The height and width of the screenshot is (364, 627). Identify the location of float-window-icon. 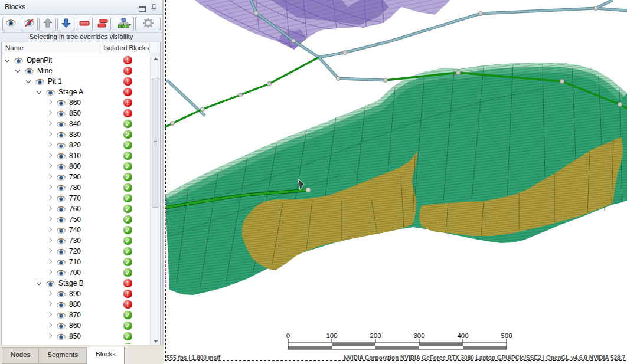
(142, 9).